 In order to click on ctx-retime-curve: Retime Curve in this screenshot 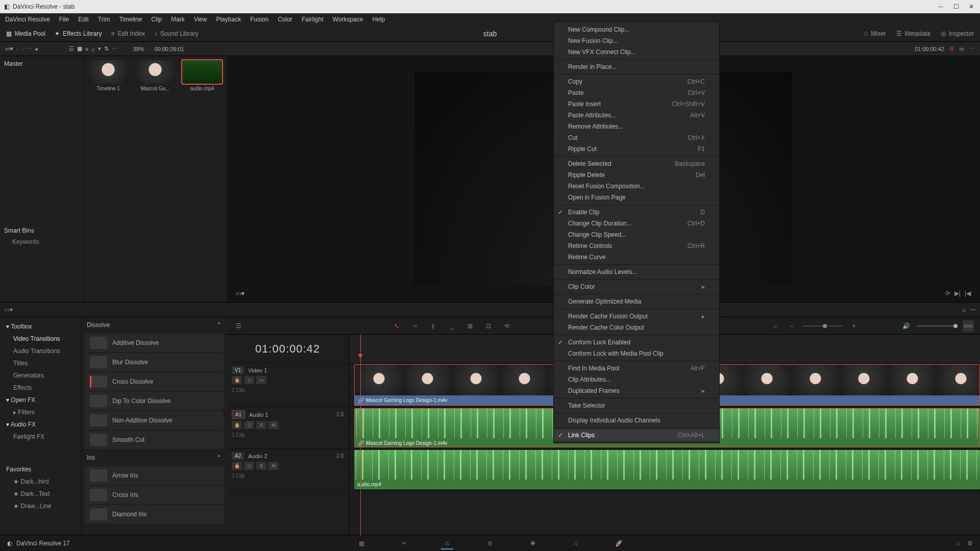, I will do `click(636, 257)`.